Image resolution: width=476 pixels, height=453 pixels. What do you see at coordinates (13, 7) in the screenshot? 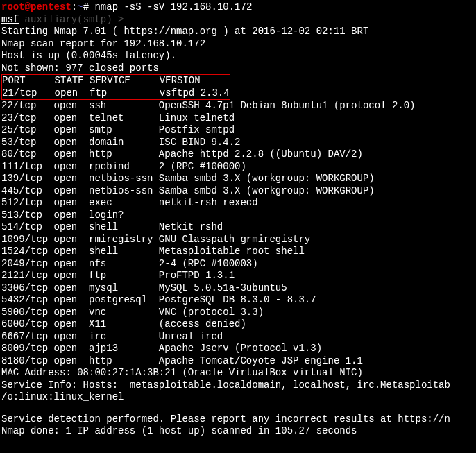
I see `prompt-user: root` at bounding box center [13, 7].